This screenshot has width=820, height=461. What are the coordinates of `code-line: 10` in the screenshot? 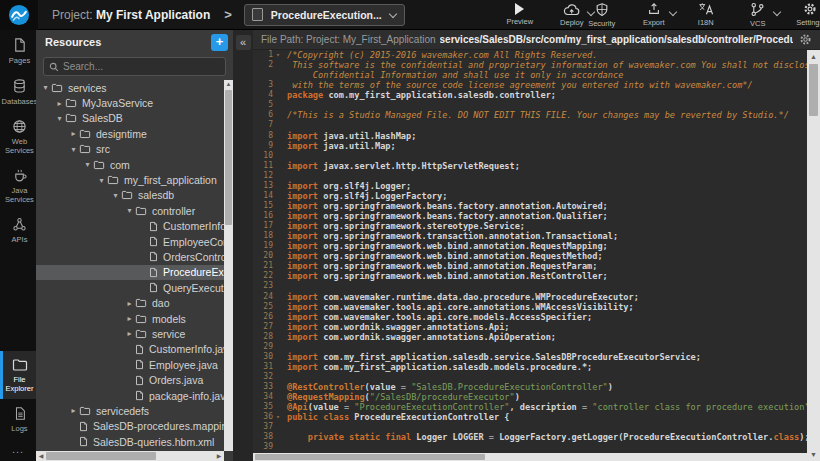 It's located at (530, 156).